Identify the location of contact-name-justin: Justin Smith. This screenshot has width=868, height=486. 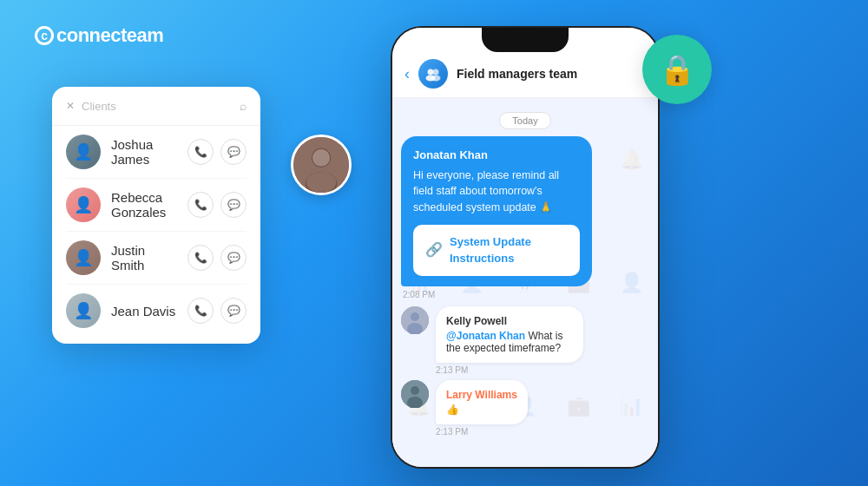
(144, 258).